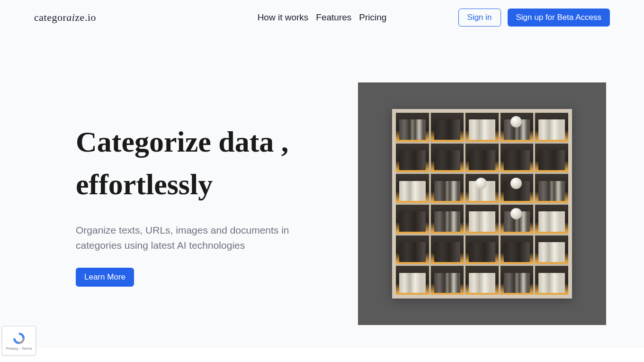 Image resolution: width=644 pixels, height=362 pixels. I want to click on nav-pricing: Pricing, so click(373, 18).